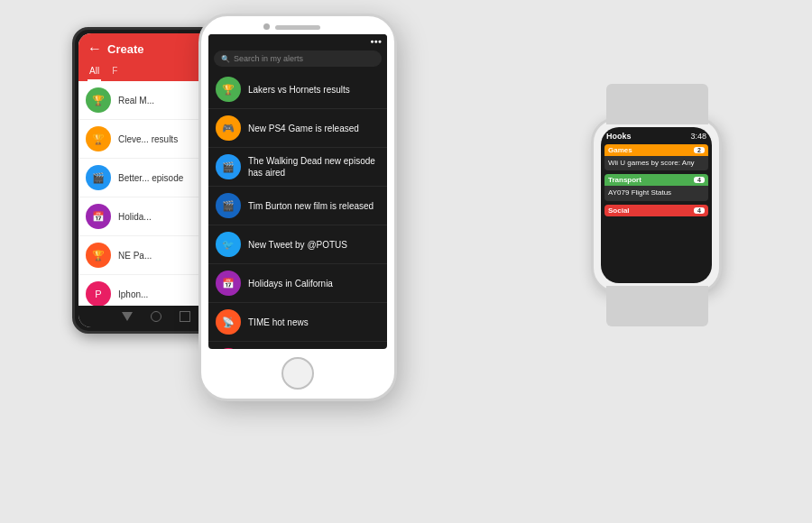 This screenshot has width=812, height=523. Describe the element at coordinates (298, 209) in the screenshot. I see `iphone-list: 🏆 Lakers vs Hornets results 🎮 New PS4 Ga…` at that location.